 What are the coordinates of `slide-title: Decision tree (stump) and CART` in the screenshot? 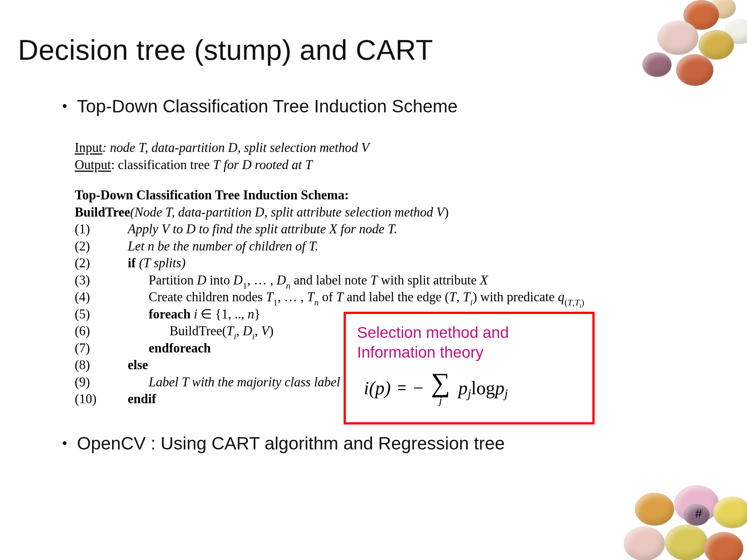 It's located at (226, 50).